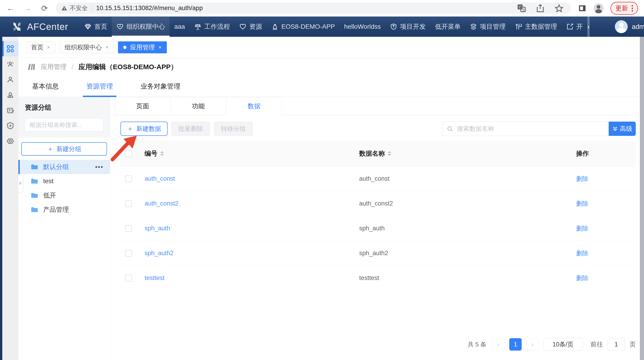 The image size is (644, 360). Describe the element at coordinates (64, 125) in the screenshot. I see `group-search-input` at that location.